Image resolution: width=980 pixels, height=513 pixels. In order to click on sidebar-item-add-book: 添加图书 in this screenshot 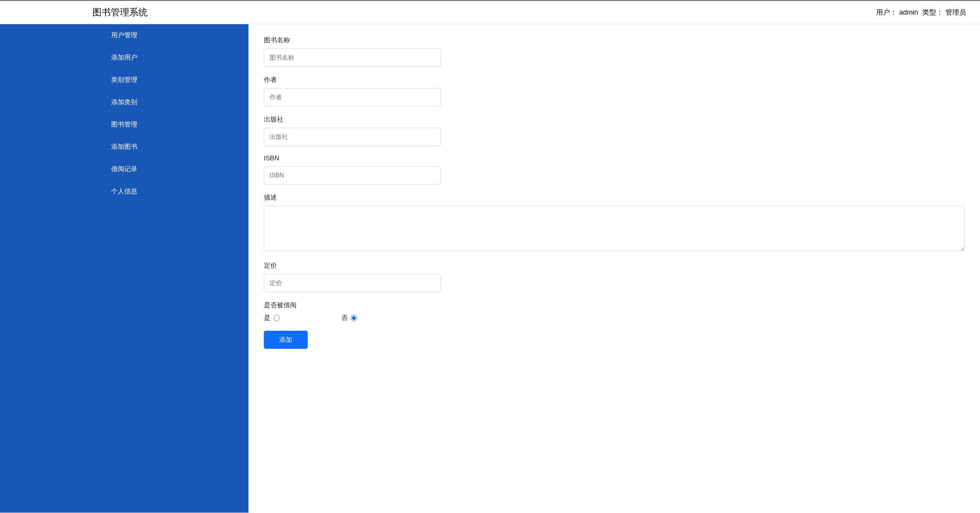, I will do `click(124, 147)`.